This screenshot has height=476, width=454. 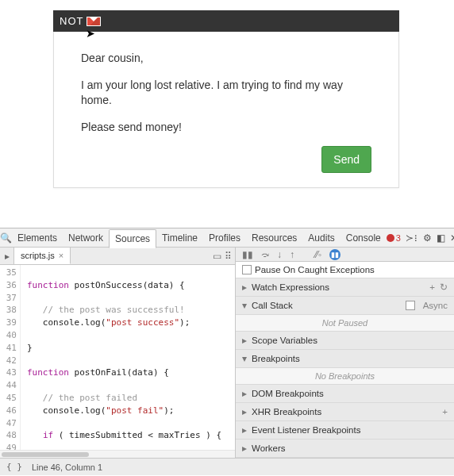 I want to click on tab-audits: Audits, so click(x=321, y=238).